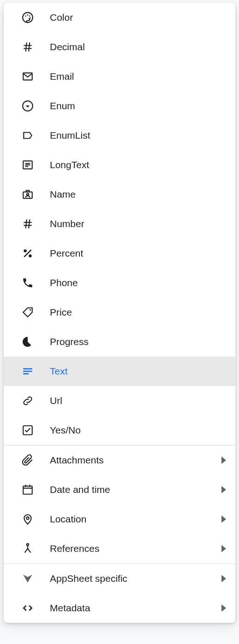 This screenshot has width=239, height=644. Describe the element at coordinates (61, 18) in the screenshot. I see `menu-item-label: Color` at that location.